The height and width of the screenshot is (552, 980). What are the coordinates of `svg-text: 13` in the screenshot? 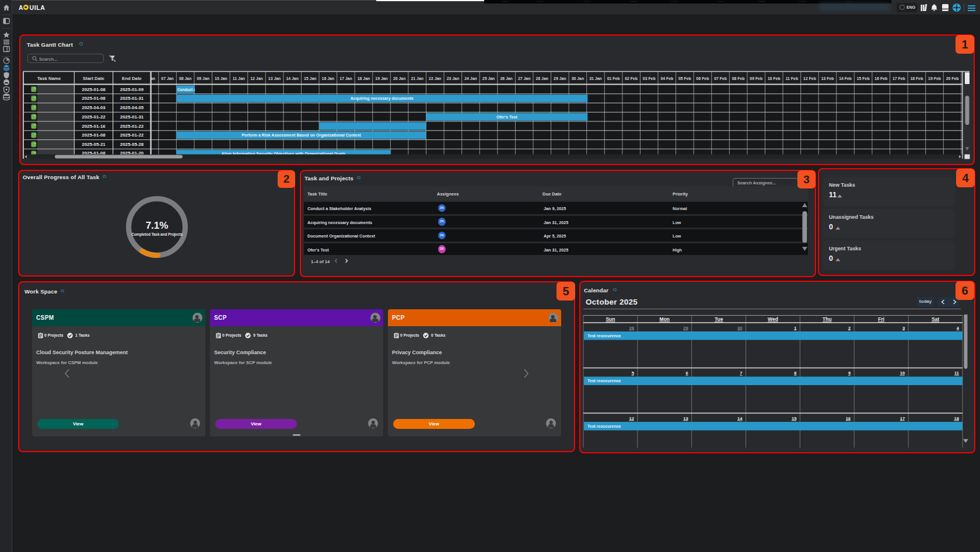 It's located at (685, 419).